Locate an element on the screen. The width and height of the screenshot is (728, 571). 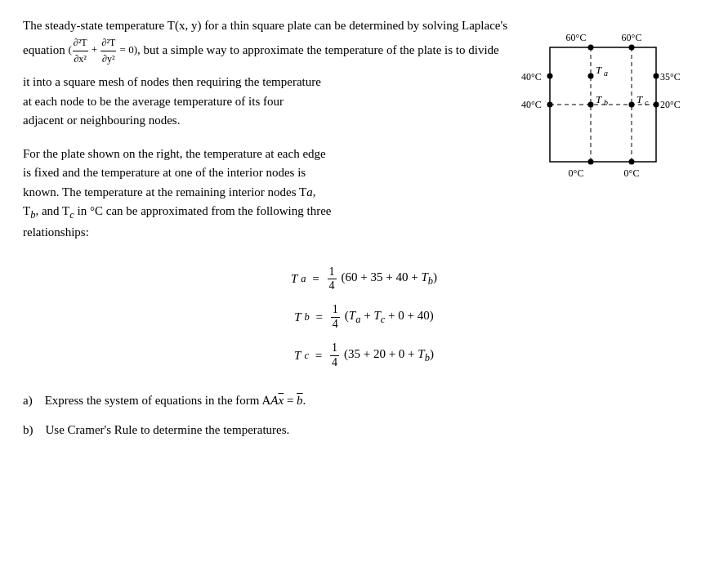
intro-para1: The steady-state temperature T(x, y) for… is located at coordinates (266, 41).